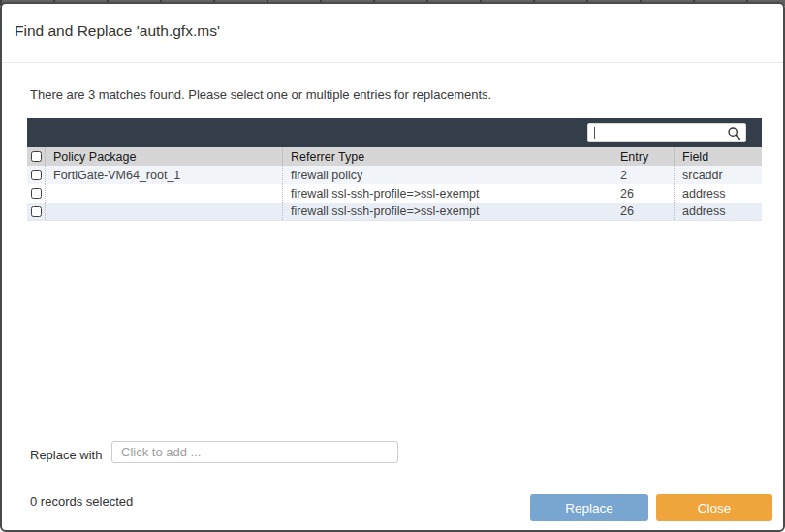 The image size is (785, 532). I want to click on title-separator, so click(392, 62).